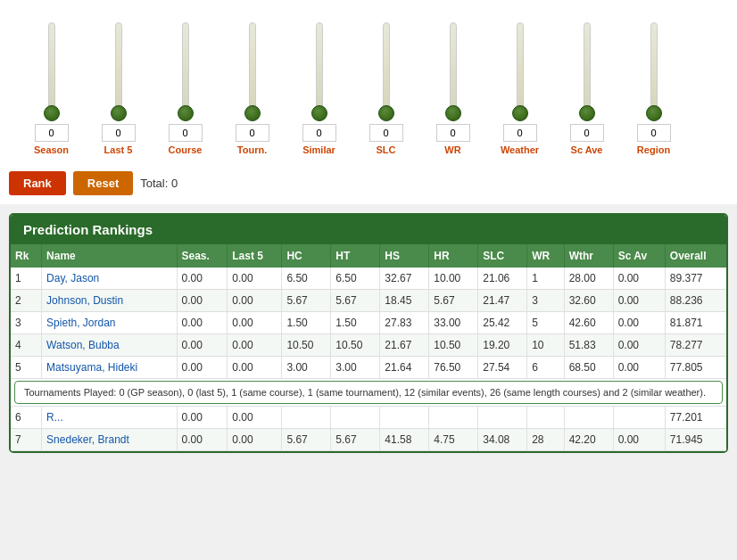 Image resolution: width=737 pixels, height=560 pixels. I want to click on cell-name: Spieth, Jordan, so click(109, 323).